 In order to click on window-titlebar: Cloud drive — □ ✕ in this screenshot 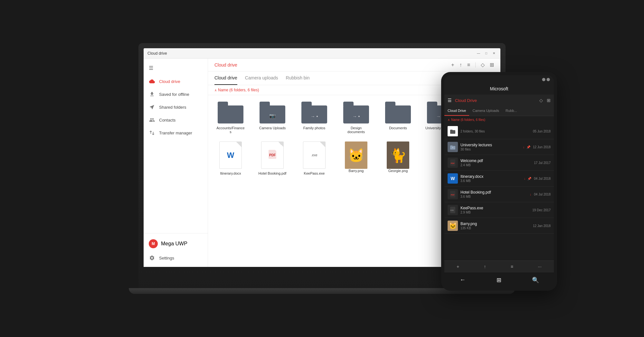, I will do `click(322, 53)`.